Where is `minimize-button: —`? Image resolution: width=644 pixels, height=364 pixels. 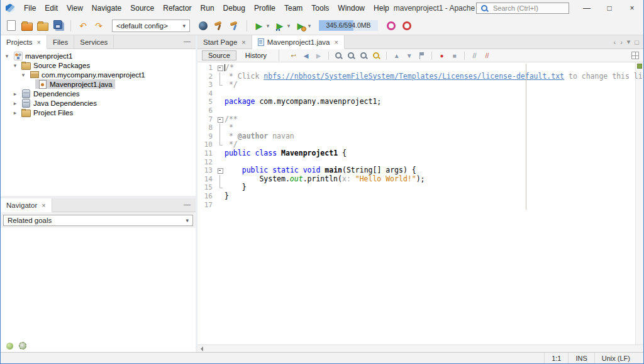
minimize-button: — is located at coordinates (587, 8).